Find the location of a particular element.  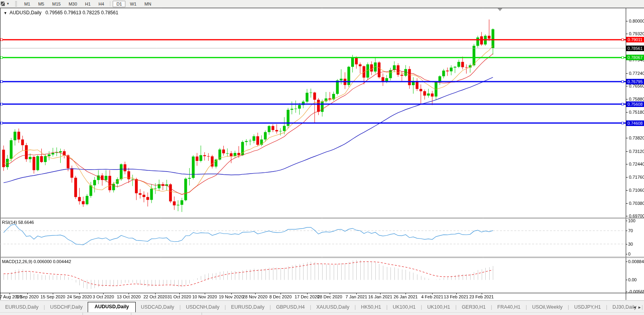

price-axis-tick: 0.76560 is located at coordinates (636, 86).